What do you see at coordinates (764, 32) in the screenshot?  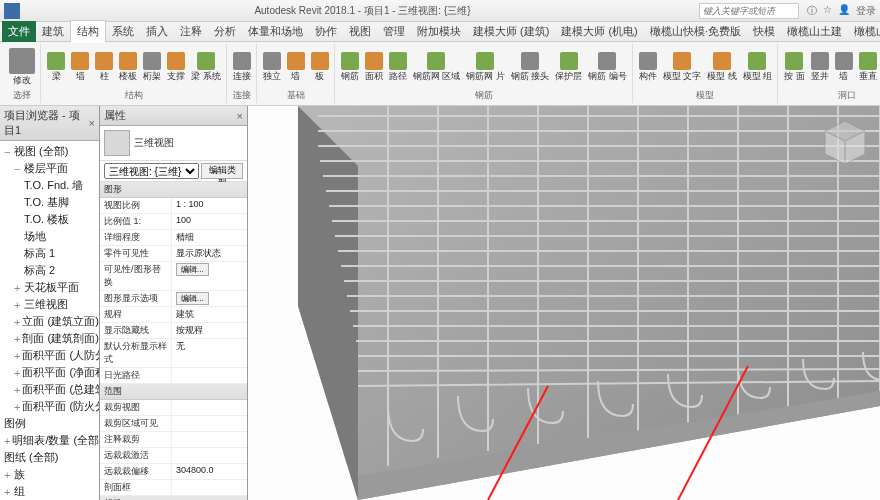 I see `tab-14: 快模` at bounding box center [764, 32].